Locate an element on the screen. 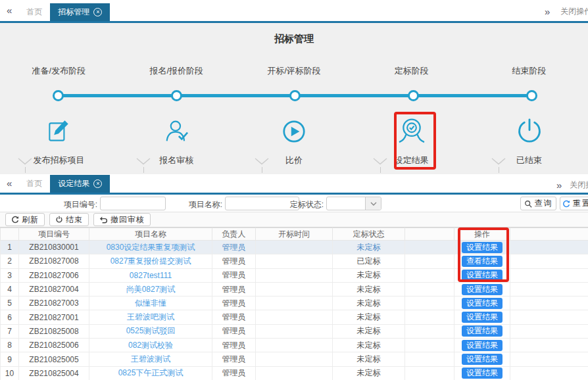 This screenshot has height=380, width=588. play-circle-icon is located at coordinates (294, 131).